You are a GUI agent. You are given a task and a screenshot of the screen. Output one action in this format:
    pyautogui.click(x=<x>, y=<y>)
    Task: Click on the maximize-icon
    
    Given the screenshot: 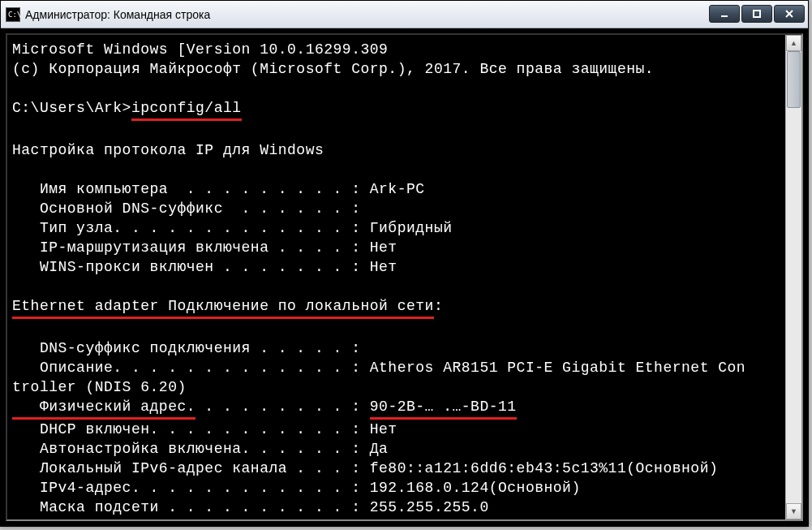 What is the action you would take?
    pyautogui.click(x=757, y=14)
    